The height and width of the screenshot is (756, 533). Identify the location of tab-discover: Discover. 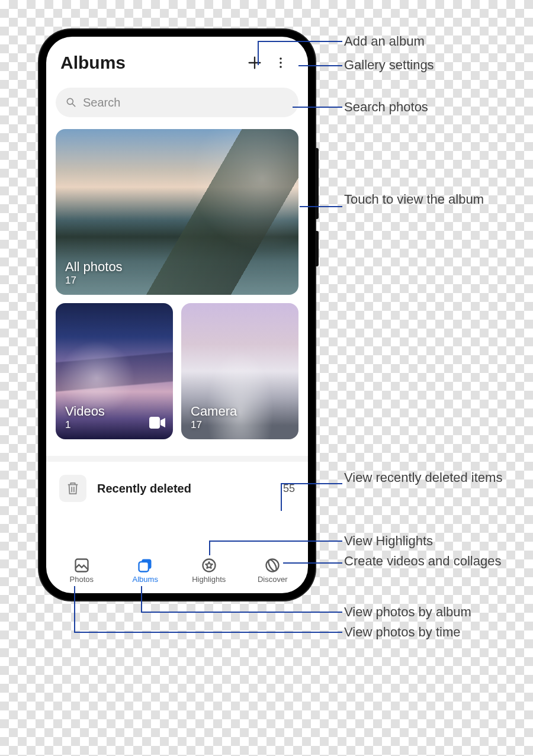
(272, 571).